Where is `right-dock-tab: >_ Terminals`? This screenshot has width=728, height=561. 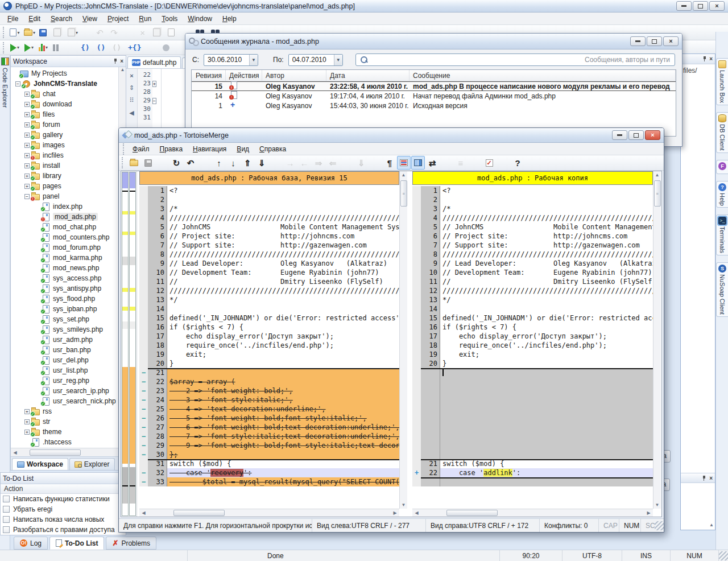 right-dock-tab: >_ Terminals is located at coordinates (722, 235).